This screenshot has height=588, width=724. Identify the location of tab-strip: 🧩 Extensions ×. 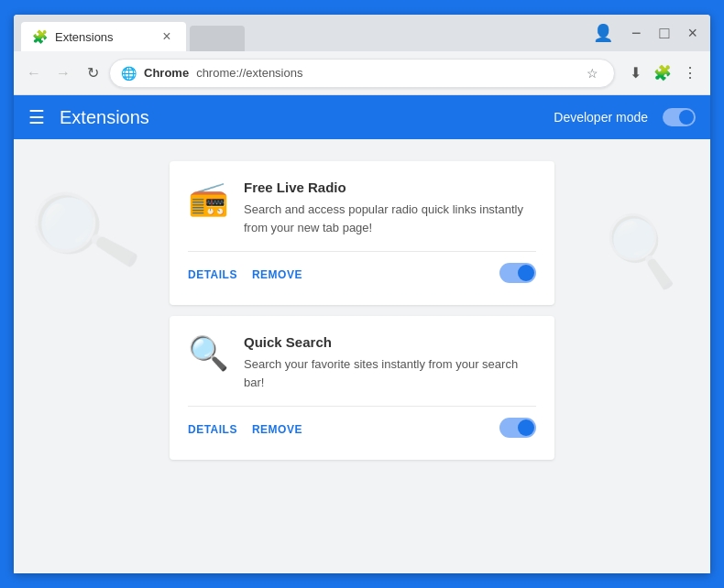
(302, 33).